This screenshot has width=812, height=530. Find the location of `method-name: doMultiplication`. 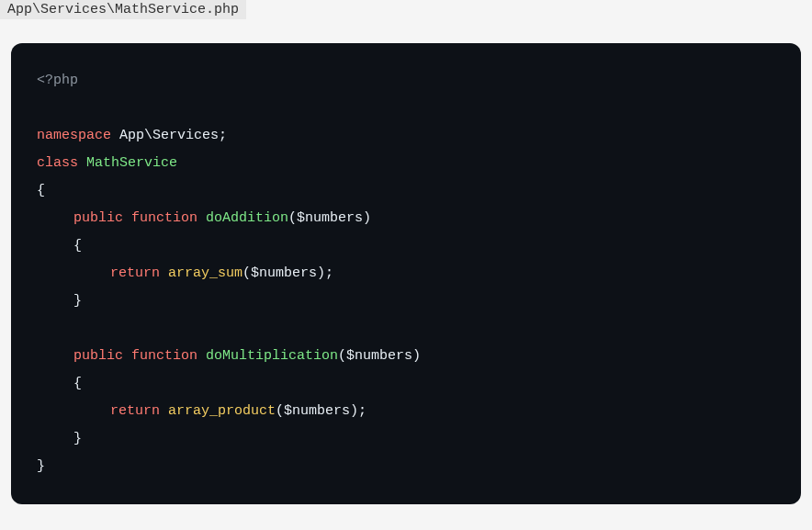

method-name: doMultiplication is located at coordinates (268, 356).